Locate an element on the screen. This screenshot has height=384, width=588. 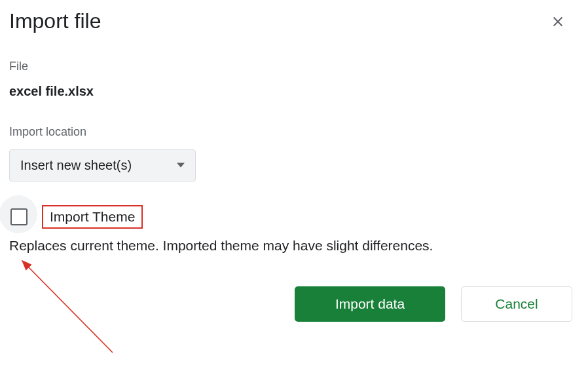
close-button is located at coordinates (558, 22).